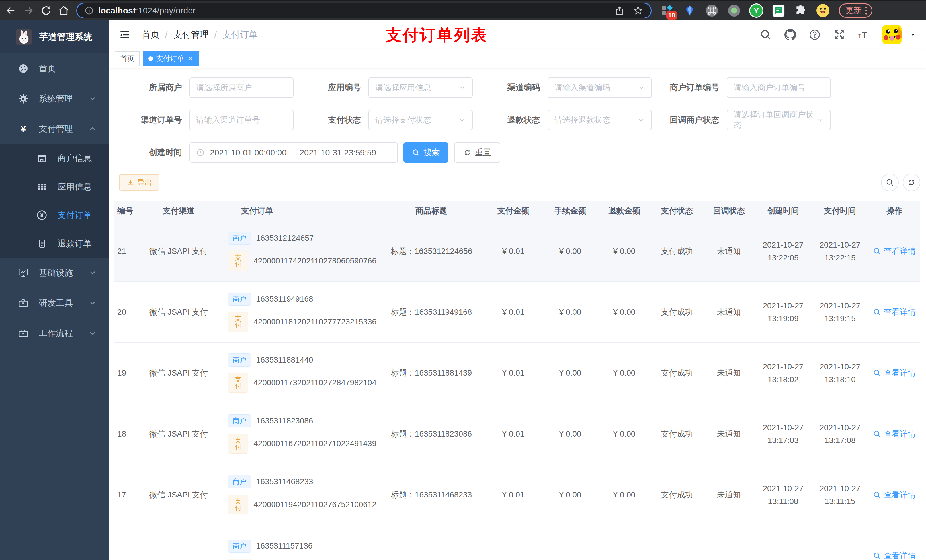 This screenshot has height=560, width=926. Describe the element at coordinates (890, 183) in the screenshot. I see `toggle-search-button` at that location.